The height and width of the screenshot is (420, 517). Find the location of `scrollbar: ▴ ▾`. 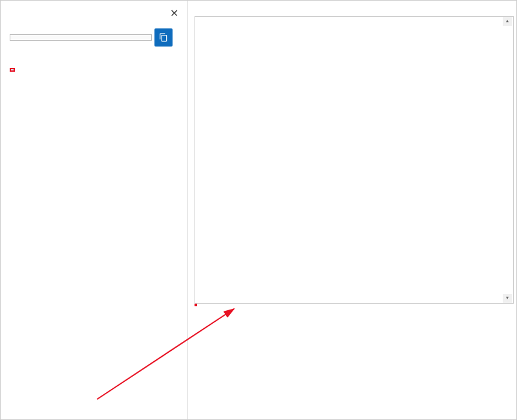

scrollbar: ▴ ▾ is located at coordinates (508, 160).